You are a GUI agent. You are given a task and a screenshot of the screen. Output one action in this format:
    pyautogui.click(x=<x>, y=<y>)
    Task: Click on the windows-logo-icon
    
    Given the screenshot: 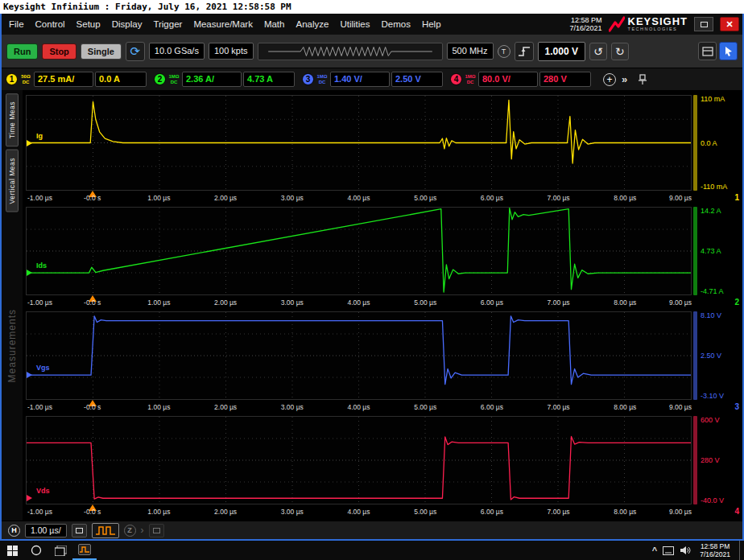 What is the action you would take?
    pyautogui.click(x=13, y=550)
    